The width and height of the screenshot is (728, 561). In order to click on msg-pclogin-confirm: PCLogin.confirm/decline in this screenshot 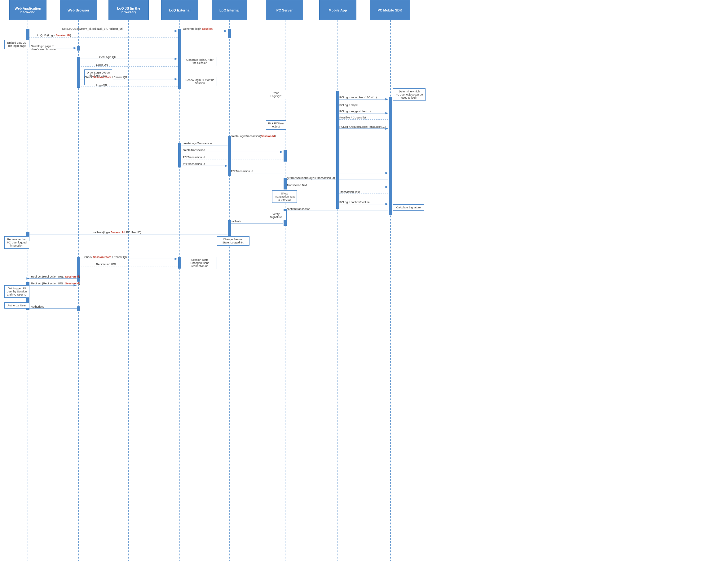, I will do `click(355, 202)`.